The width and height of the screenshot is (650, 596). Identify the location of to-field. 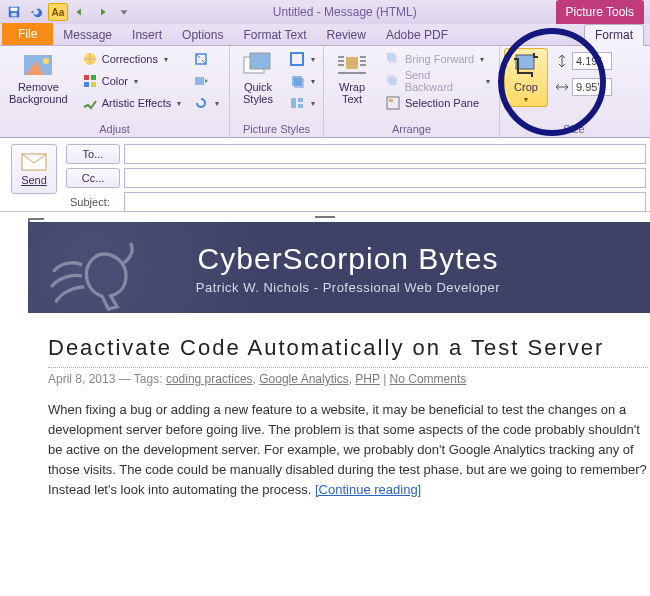
(385, 154).